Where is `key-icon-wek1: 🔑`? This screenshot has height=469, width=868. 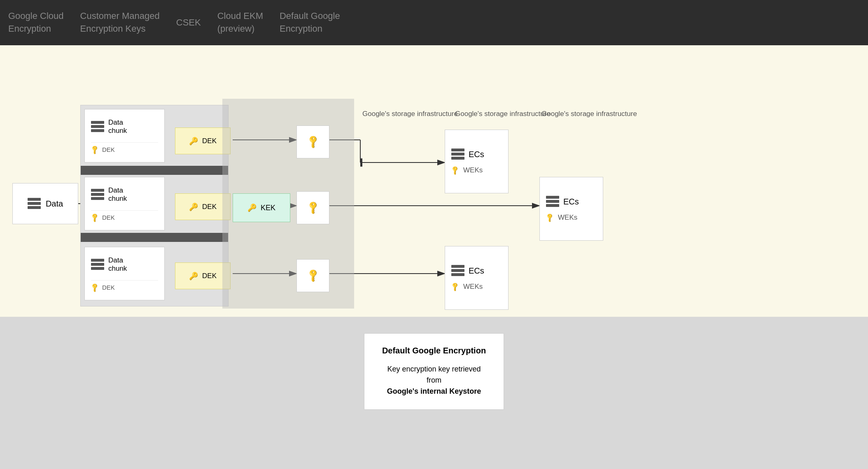
key-icon-wek1: 🔑 is located at coordinates (455, 170).